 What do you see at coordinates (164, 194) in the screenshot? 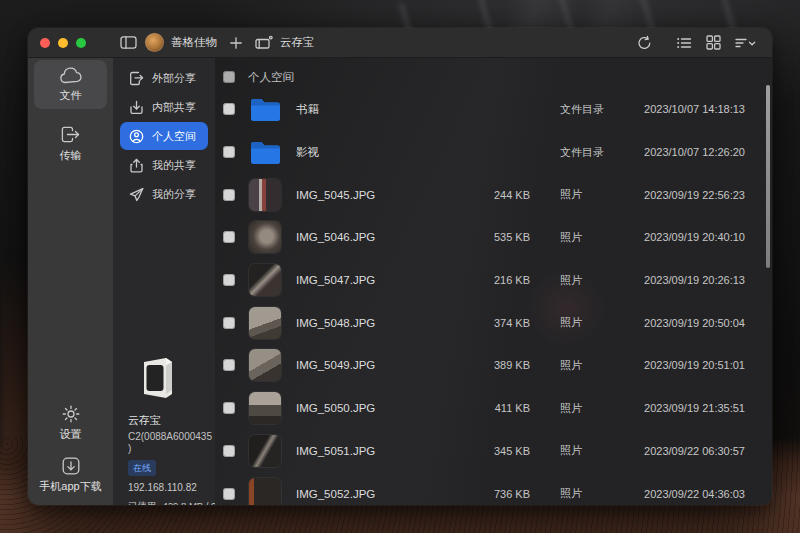
I see `sidebar-item-my-share: 我的分享` at bounding box center [164, 194].